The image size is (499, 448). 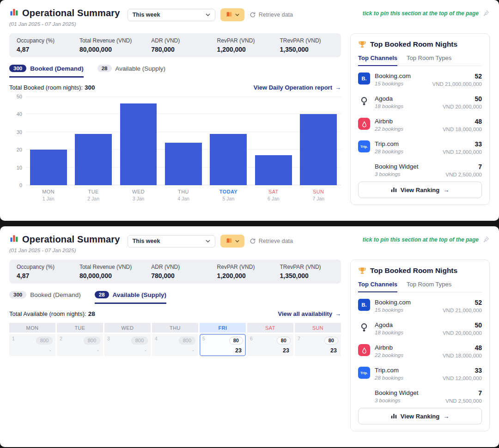 I want to click on calendar-day-header-wed: WED, so click(x=128, y=328).